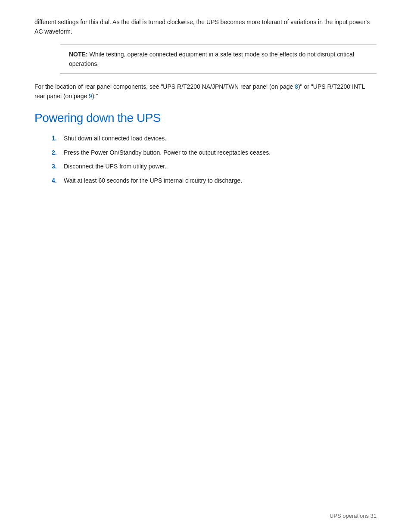  I want to click on steps-list: 1.Shut down all connected load devices.2…, so click(214, 159).